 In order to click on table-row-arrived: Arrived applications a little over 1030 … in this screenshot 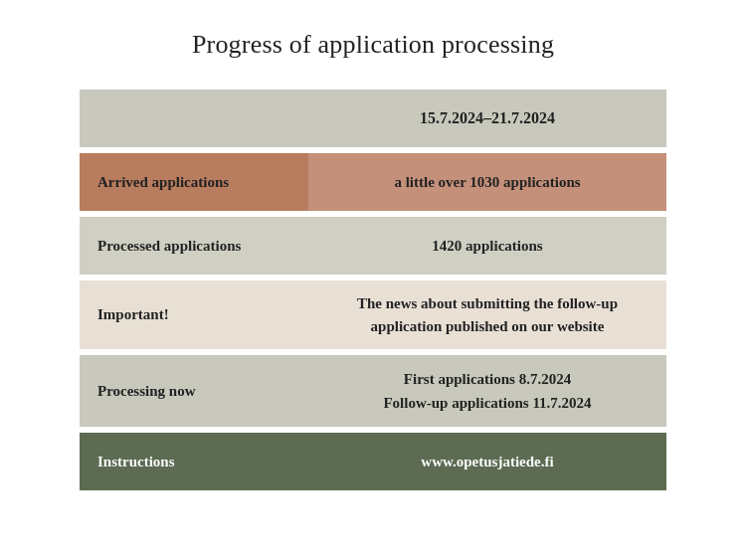, I will do `click(373, 183)`.